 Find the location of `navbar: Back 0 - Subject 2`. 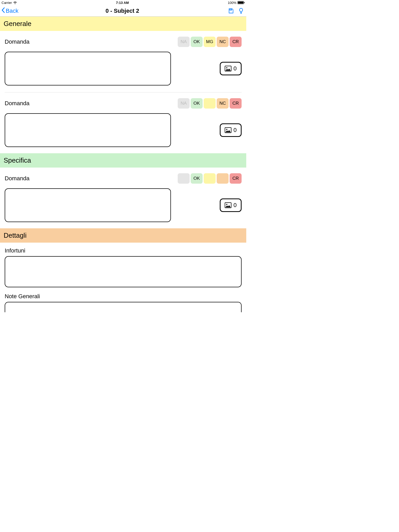

navbar: Back 0 - Subject 2 is located at coordinates (123, 11).